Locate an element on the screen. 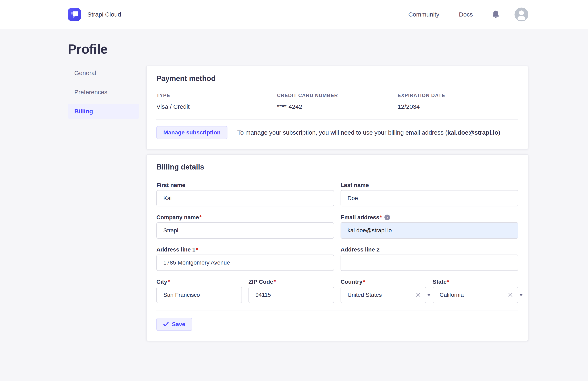 Image resolution: width=588 pixels, height=381 pixels. sidebar-item-preferences: Preferences is located at coordinates (104, 92).